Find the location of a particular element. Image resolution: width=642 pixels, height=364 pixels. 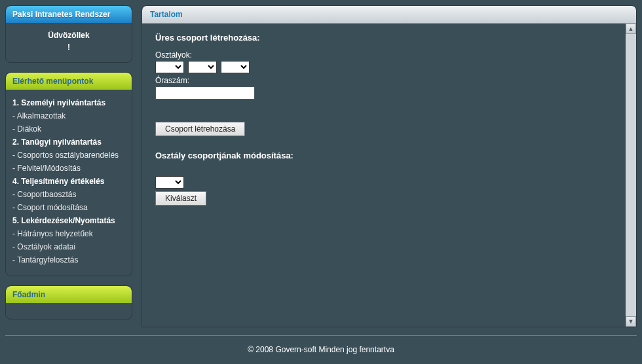

menu-item: Tantárgyfelosztás is located at coordinates (69, 260).